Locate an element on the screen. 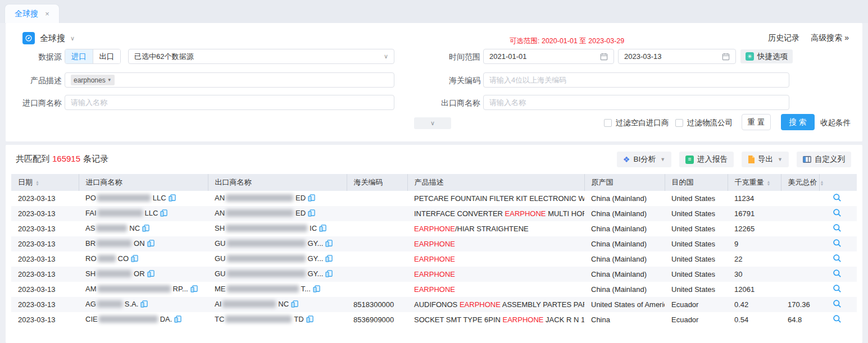 This screenshot has width=868, height=343. module-header: 全球搜 ∨ is located at coordinates (48, 38).